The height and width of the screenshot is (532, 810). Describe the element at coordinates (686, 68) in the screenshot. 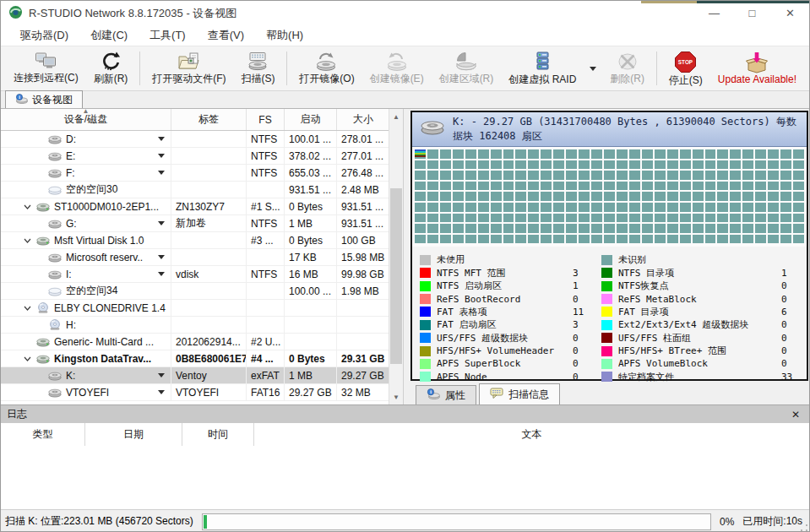

I see `stop-button: STOP停止(S)` at that location.